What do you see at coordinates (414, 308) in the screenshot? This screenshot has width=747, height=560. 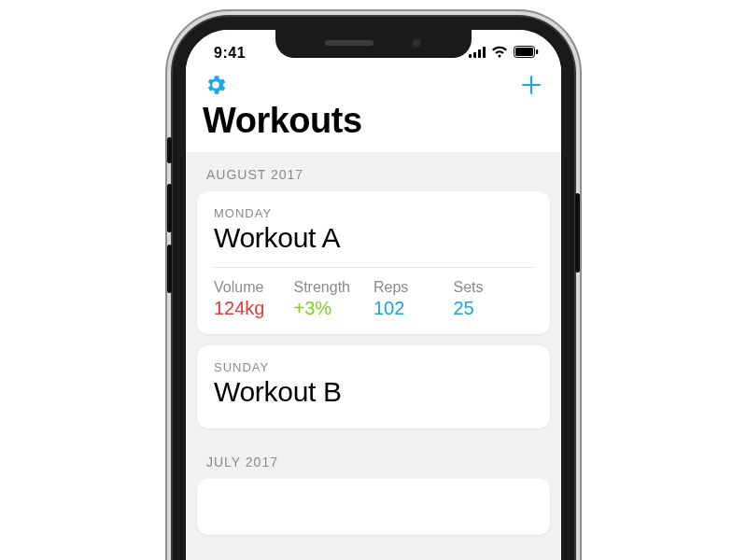 I see `stat-value: 102` at bounding box center [414, 308].